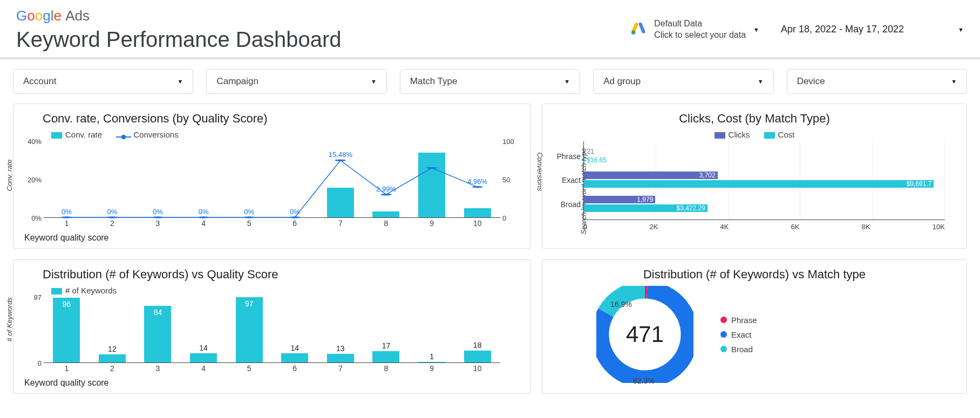 This screenshot has width=980, height=418. What do you see at coordinates (732, 135) in the screenshot?
I see `legend-item-clicks: Clicks` at bounding box center [732, 135].